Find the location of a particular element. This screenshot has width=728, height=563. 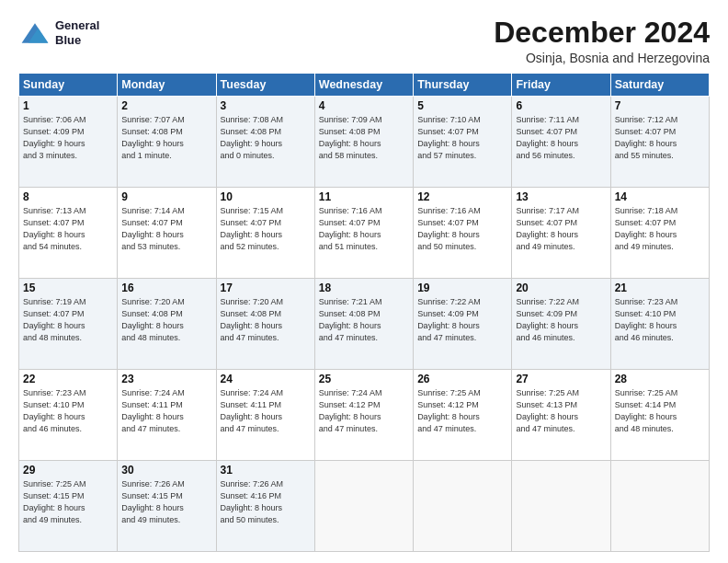

day-number: 24 is located at coordinates (266, 379).